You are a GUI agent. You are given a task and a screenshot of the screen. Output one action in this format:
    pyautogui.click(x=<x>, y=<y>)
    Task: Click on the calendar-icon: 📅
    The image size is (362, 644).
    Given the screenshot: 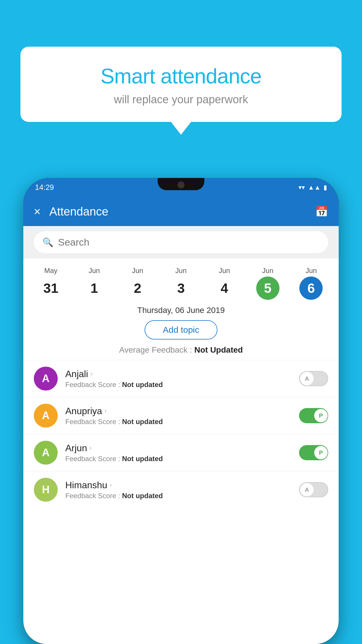 What is the action you would take?
    pyautogui.click(x=322, y=211)
    